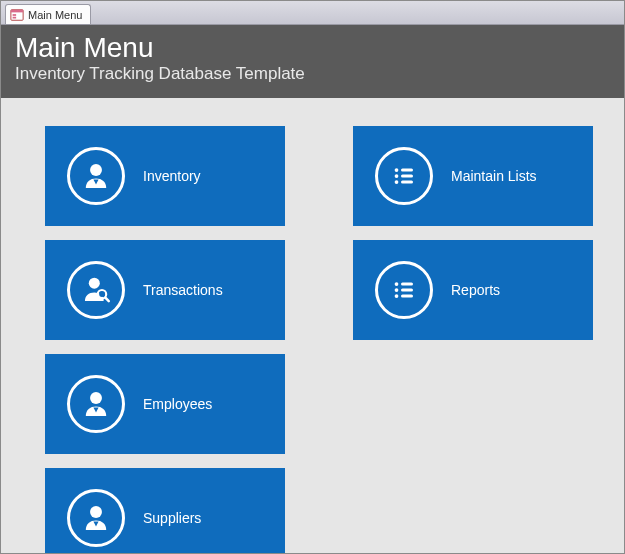 The height and width of the screenshot is (554, 625). Describe the element at coordinates (165, 290) in the screenshot. I see `tile-transactions: Transactions` at that location.